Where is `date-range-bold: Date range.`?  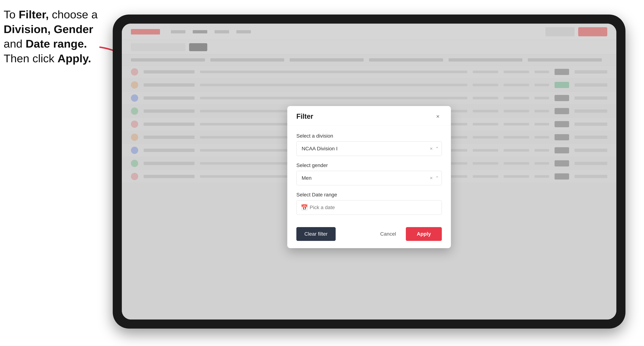
date-range-bold: Date range. is located at coordinates (56, 44).